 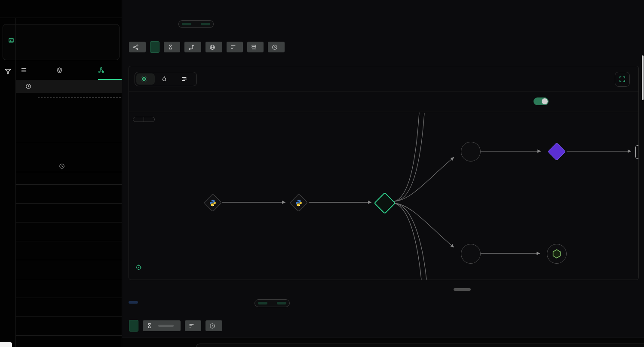 What do you see at coordinates (254, 47) in the screenshot?
I see `depth-icon` at bounding box center [254, 47].